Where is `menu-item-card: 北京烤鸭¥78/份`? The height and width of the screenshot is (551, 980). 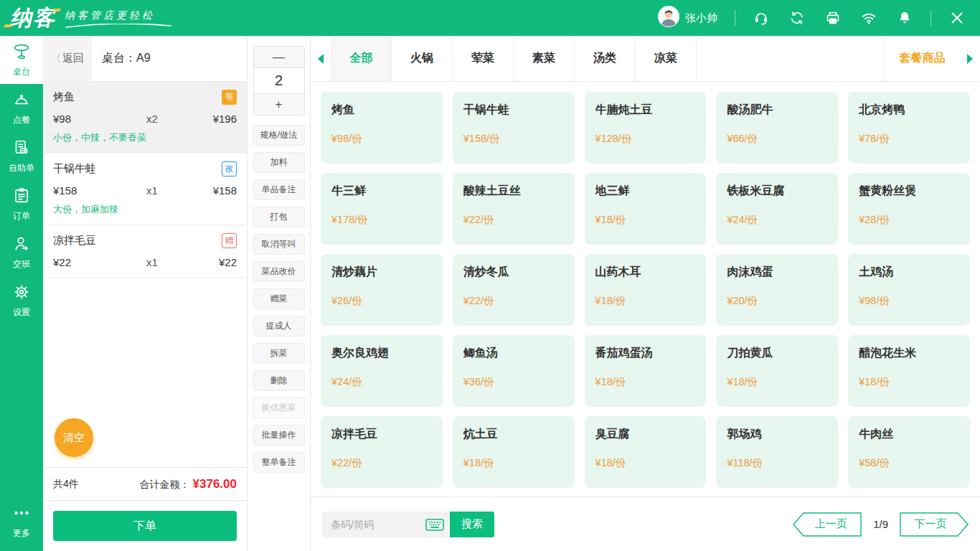 menu-item-card: 北京烤鸭¥78/份 is located at coordinates (909, 128).